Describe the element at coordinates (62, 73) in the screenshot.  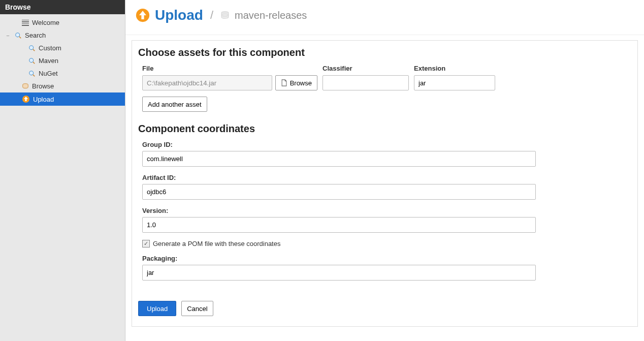
I see `sidebar-item-nuget: NuGet` at that location.